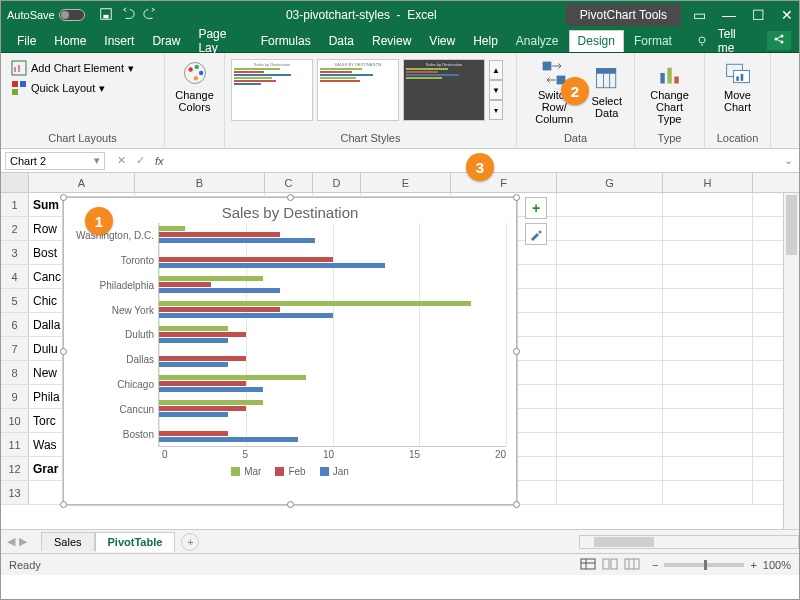 The image size is (800, 600). Describe the element at coordinates (246, 472) in the screenshot. I see `legend-item: Mar` at that location.